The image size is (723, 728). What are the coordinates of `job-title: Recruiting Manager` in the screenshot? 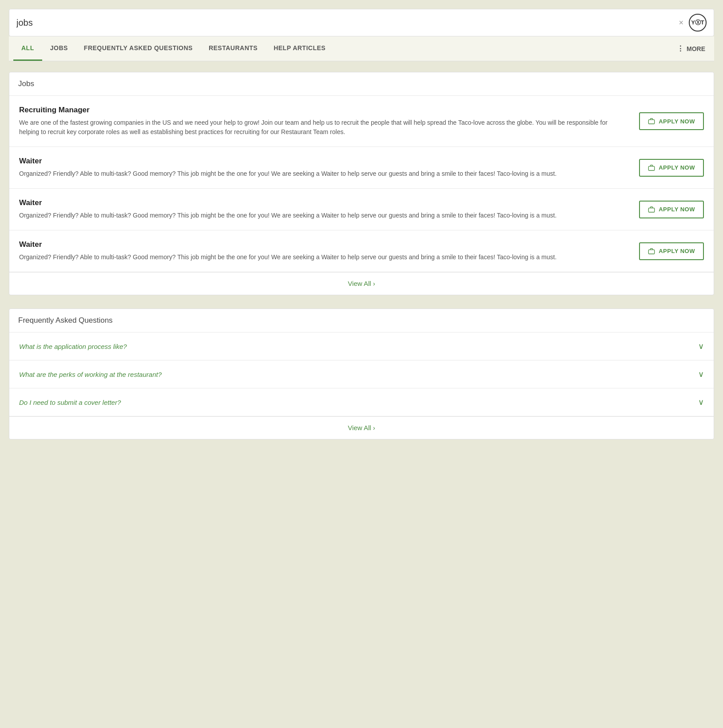 It's located at (322, 110).